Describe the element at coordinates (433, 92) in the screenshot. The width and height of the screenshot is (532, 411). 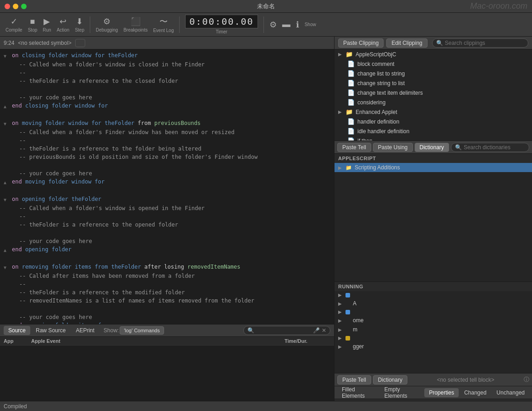
I see `library-item: 📄 change text item delimiters` at that location.